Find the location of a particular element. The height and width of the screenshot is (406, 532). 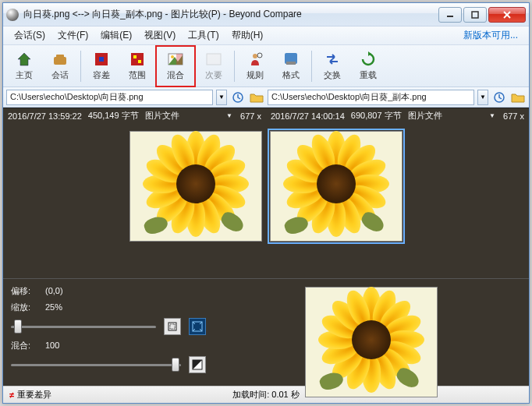

window-title: 向日葵.png <--> 向日葵_副本.png - 图片比较(P) - Beyo… is located at coordinates (231, 14).